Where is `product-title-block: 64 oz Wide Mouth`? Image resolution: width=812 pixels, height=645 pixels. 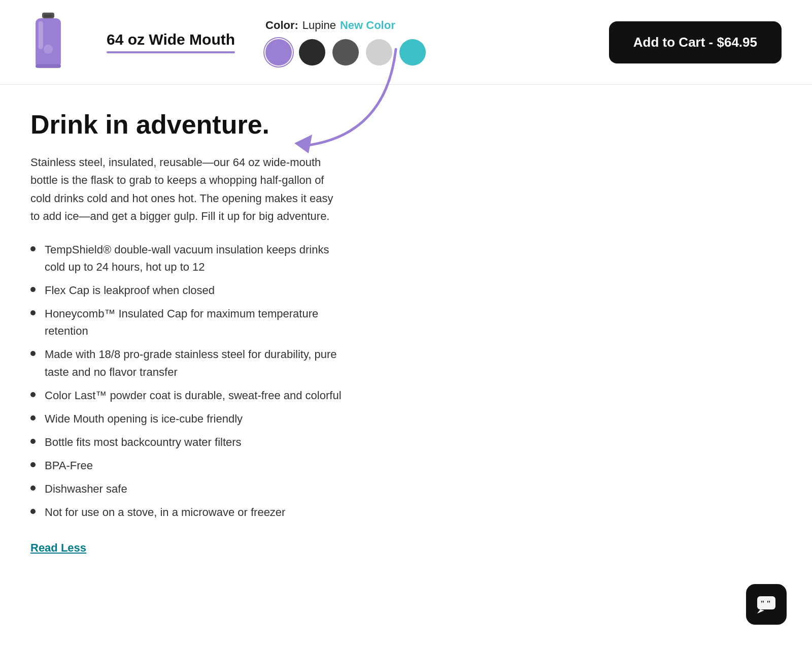 product-title-block: 64 oz Wide Mouth is located at coordinates (171, 43).